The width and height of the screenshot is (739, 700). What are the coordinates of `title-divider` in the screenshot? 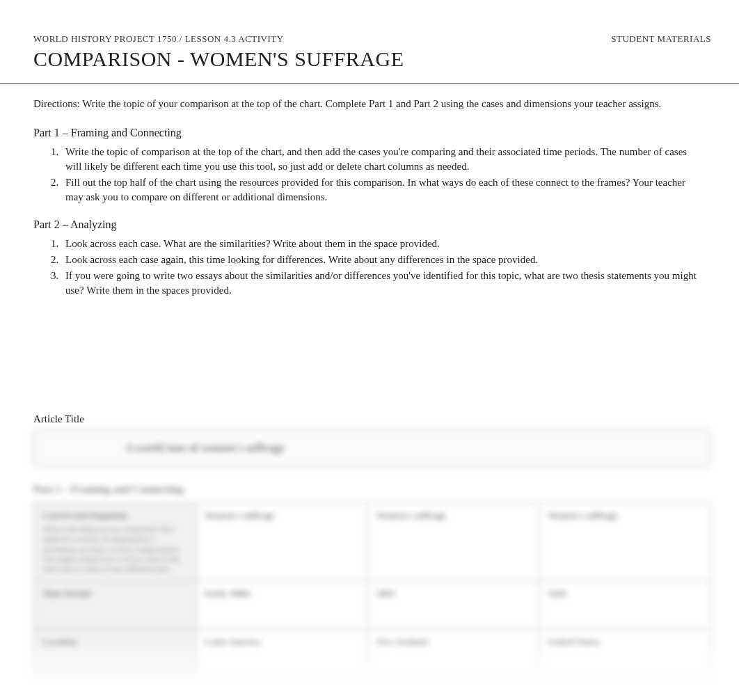 It's located at (370, 83).